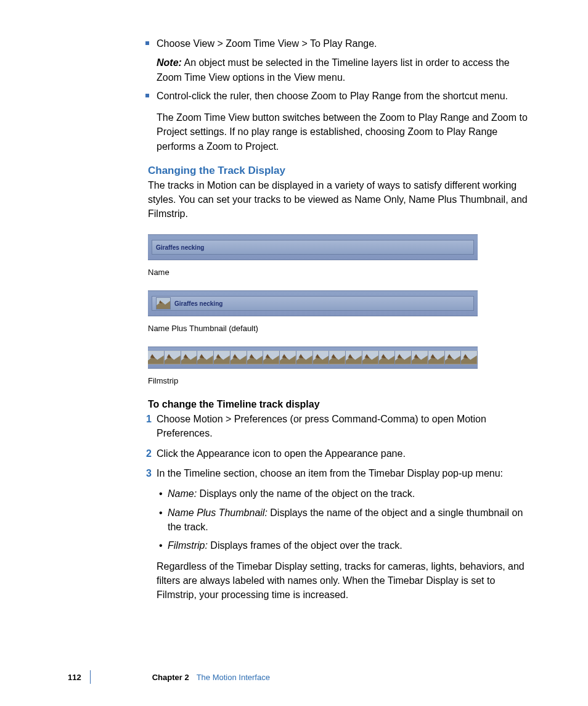 The width and height of the screenshot is (588, 706). What do you see at coordinates (339, 60) in the screenshot?
I see `bullet-item: Choose View > Zoom Time View > To Play R…` at bounding box center [339, 60].